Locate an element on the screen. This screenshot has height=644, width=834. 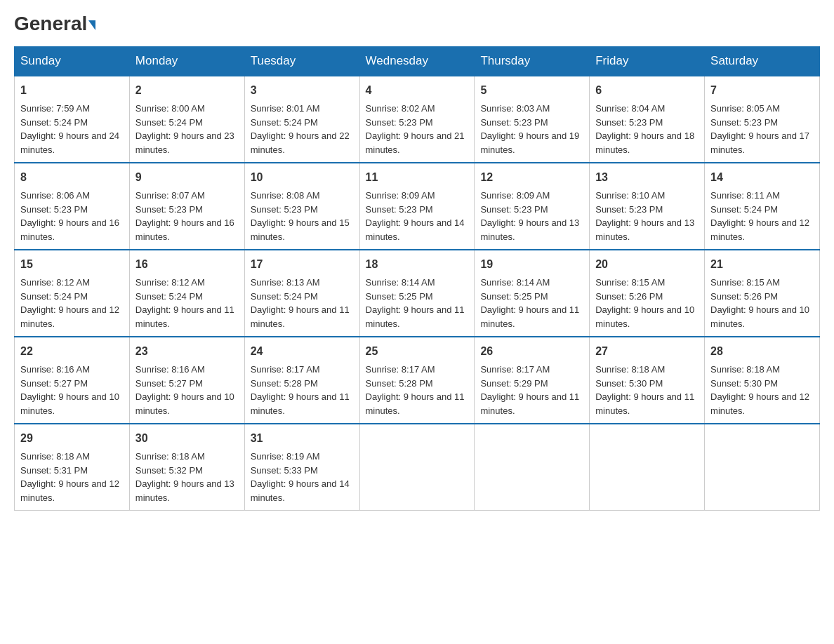
day-number: 10 is located at coordinates (302, 177).